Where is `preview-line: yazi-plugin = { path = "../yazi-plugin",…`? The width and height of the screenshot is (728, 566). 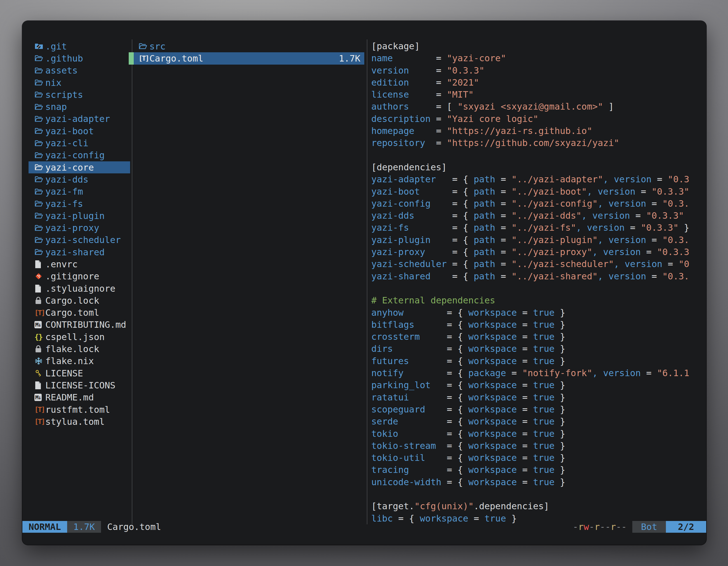
preview-line: yazi-plugin = { path = "../yazi-plugin",… is located at coordinates (531, 240).